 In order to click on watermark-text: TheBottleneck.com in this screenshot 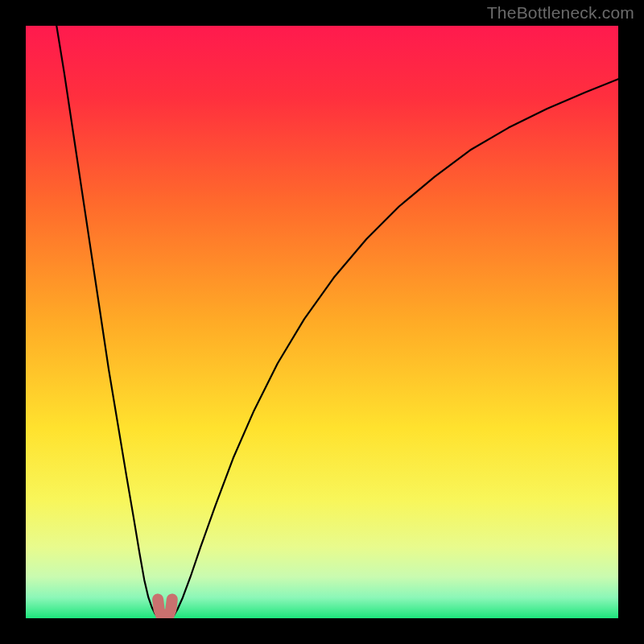, I will do `click(560, 13)`.